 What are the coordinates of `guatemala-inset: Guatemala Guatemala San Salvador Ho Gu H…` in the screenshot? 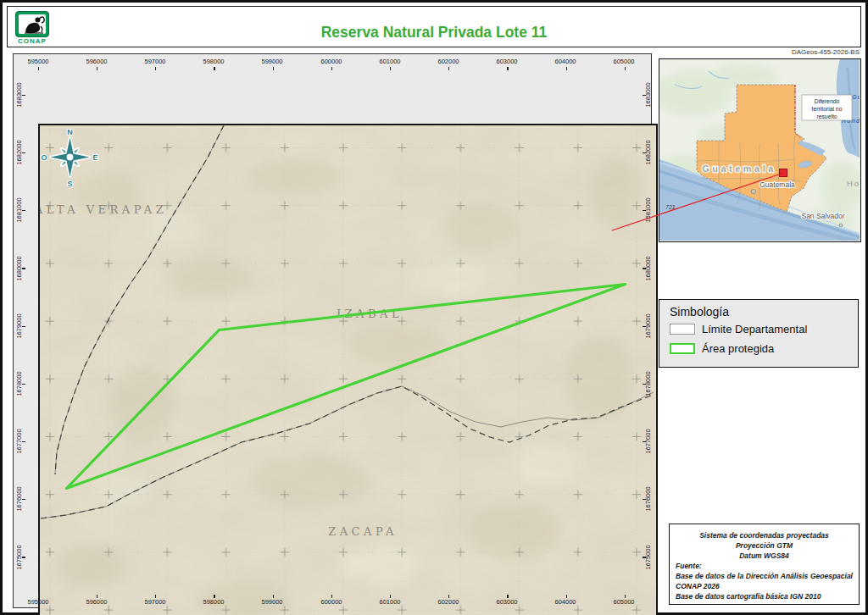 It's located at (760, 150).